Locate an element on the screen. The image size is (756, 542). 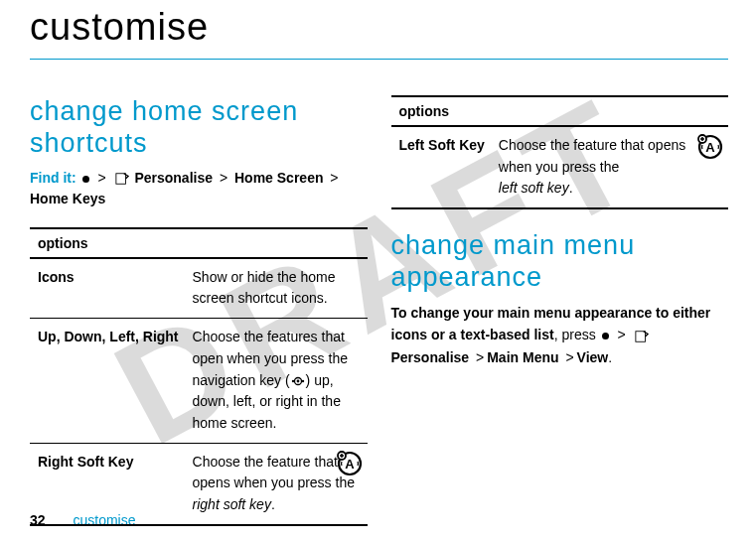
path-mainmenu: Main Menu is located at coordinates (523, 357).